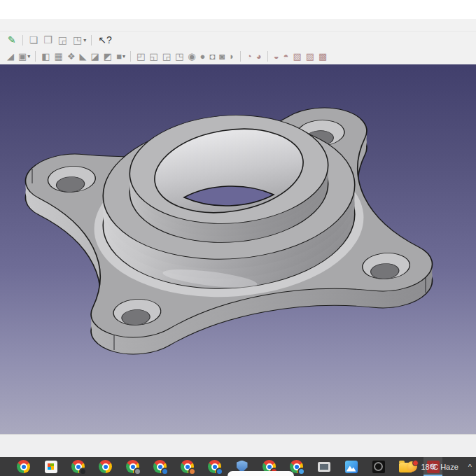  Describe the element at coordinates (212, 56) in the screenshot. I see `boolean-cut-icon: ◘` at that location.